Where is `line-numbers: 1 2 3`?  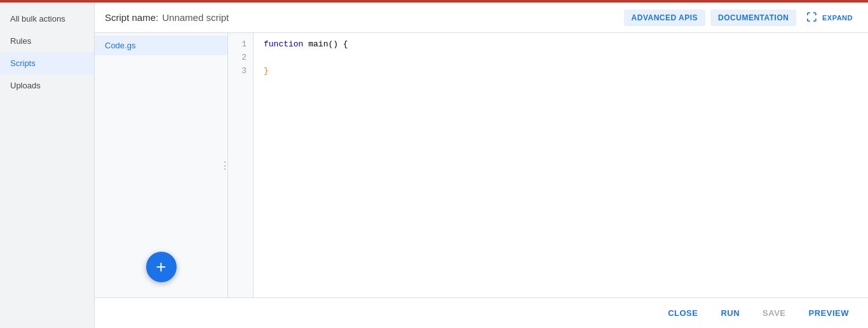 line-numbers: 1 2 3 is located at coordinates (241, 165).